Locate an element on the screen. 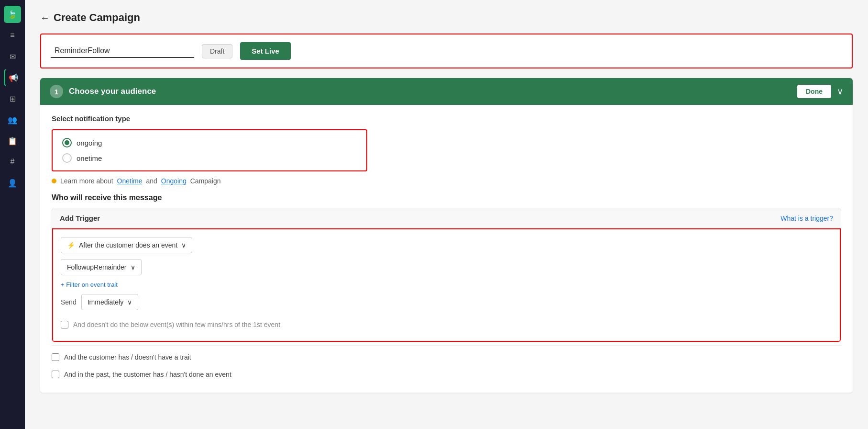 The width and height of the screenshot is (868, 429). trait-checkbox-row: And the customer has / doesn't have a tr… is located at coordinates (447, 357).